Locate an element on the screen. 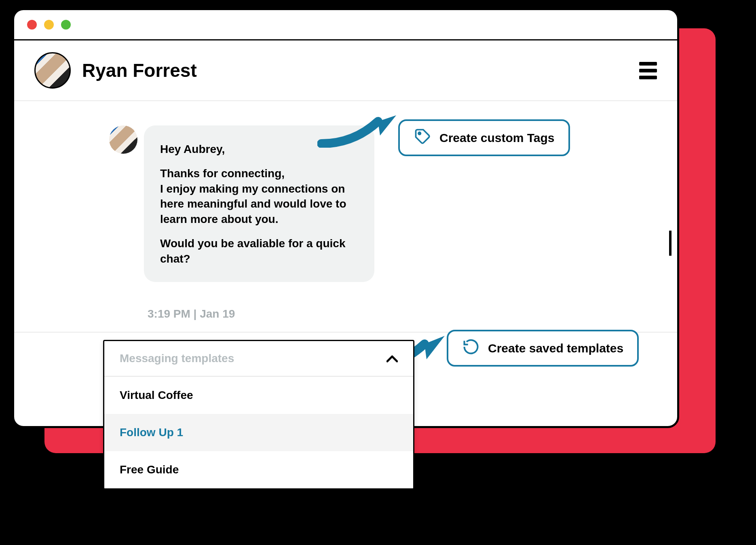 This screenshot has height=545, width=756. templates-dropdown-item: Virtual Coffee is located at coordinates (259, 395).